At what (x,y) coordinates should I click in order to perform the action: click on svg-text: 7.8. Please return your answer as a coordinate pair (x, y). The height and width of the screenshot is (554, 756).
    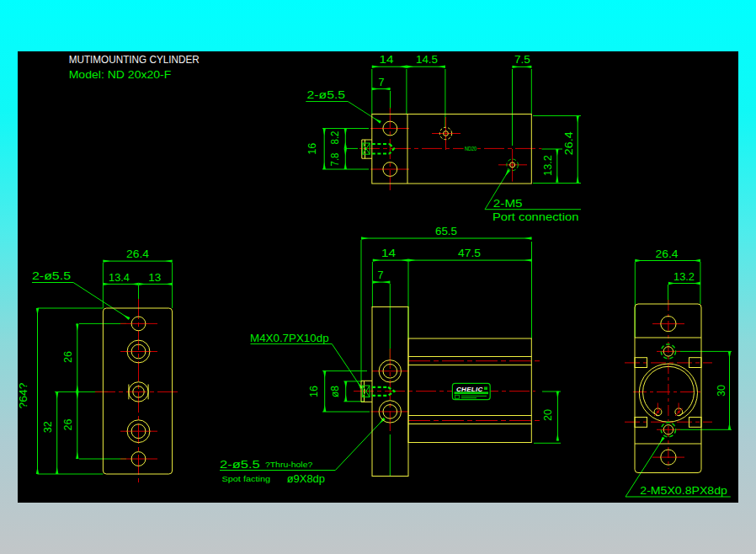
    Looking at the image, I should click on (335, 159).